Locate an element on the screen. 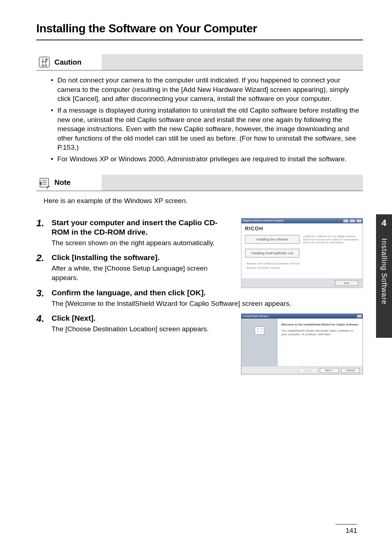 This screenshot has height=555, width=392. exit-button: Exit is located at coordinates (347, 283).